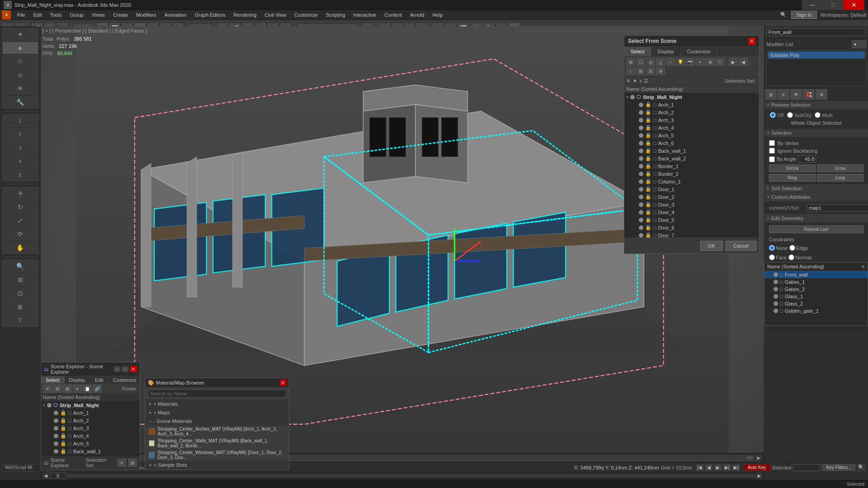 The image size is (868, 488). What do you see at coordinates (20, 161) in the screenshot?
I see `sub-object-poly: 4` at bounding box center [20, 161].